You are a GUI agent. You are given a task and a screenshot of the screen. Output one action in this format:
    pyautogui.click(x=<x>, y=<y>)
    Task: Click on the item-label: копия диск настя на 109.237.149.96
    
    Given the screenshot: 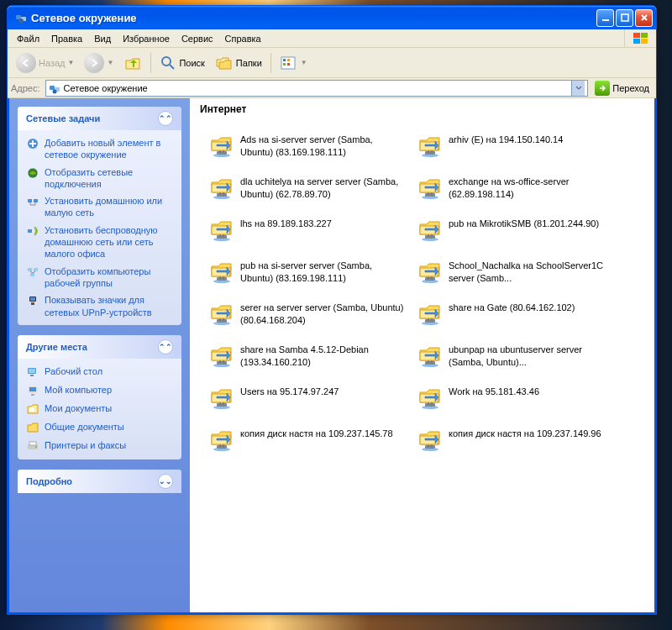 What is the action you would take?
    pyautogui.click(x=525, y=433)
    